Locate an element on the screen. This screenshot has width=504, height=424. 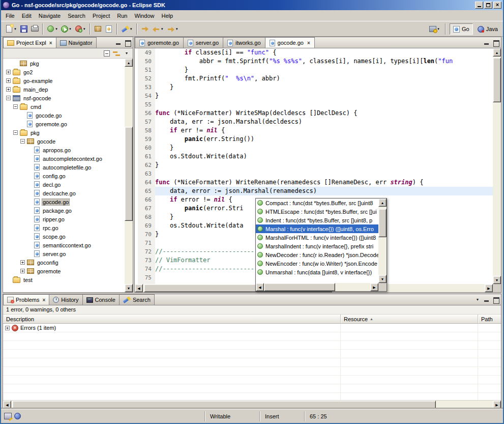
autocomplete-item: Indent : func(dst *bytes.Buffer, src []u… is located at coordinates (317, 220).